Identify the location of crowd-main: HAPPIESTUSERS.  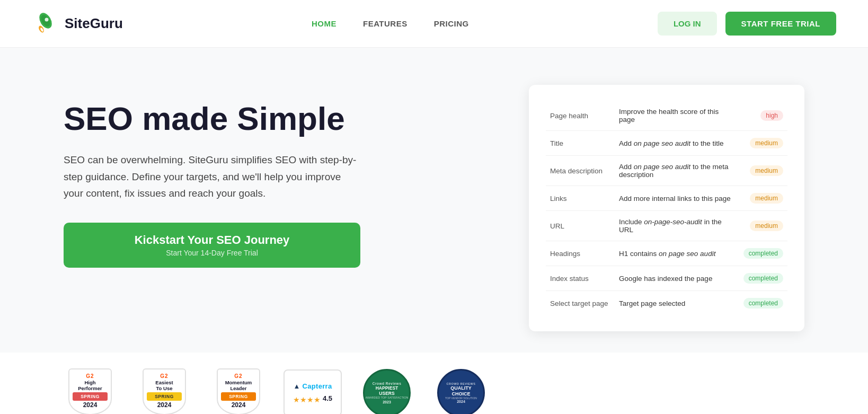
(387, 391).